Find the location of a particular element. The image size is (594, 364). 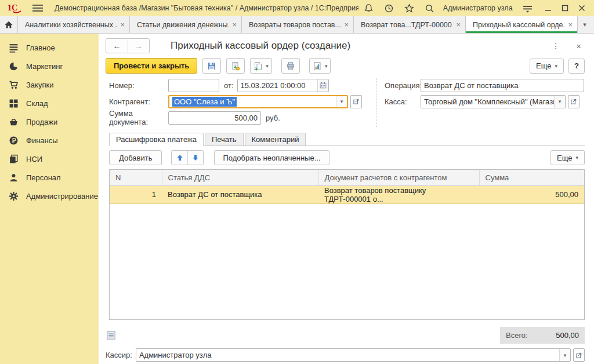

total-value: 500,00 is located at coordinates (567, 335).